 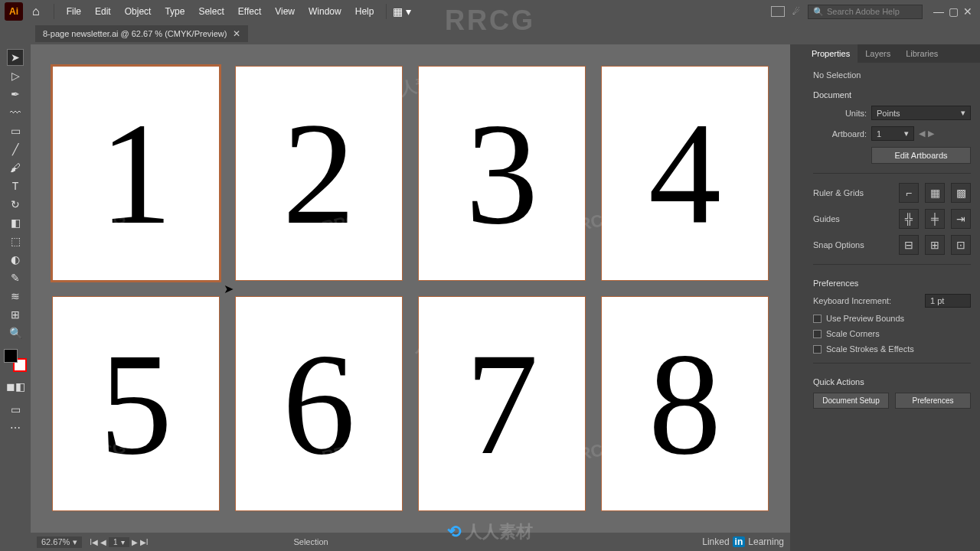 What do you see at coordinates (15, 57) in the screenshot?
I see `selection-tool: ➤` at bounding box center [15, 57].